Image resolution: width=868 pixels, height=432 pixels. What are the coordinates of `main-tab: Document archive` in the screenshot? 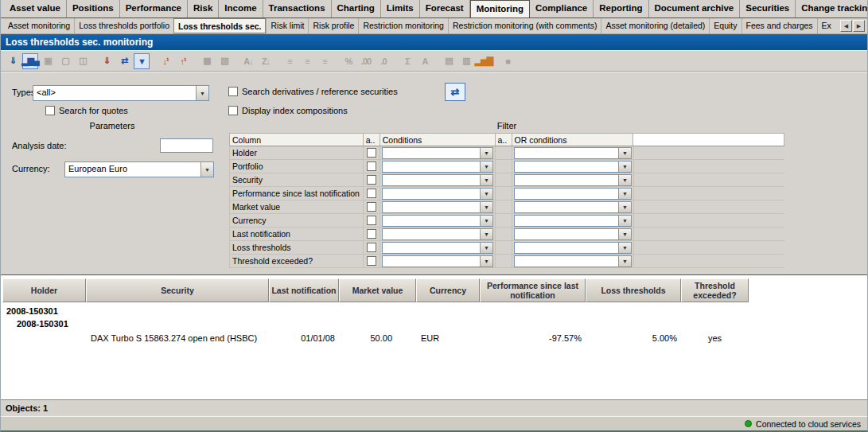 It's located at (695, 9).